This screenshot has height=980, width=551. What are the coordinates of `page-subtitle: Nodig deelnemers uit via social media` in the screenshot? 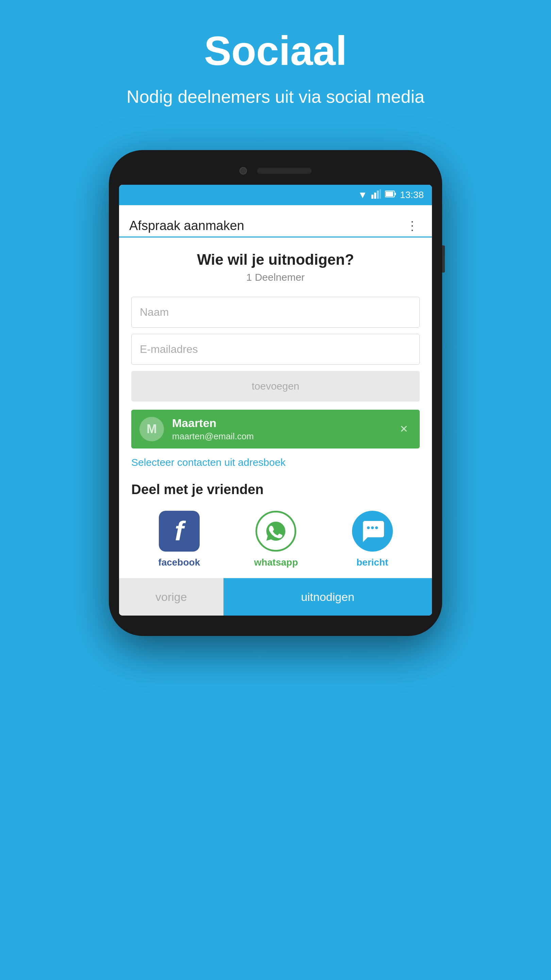 It's located at (275, 97).